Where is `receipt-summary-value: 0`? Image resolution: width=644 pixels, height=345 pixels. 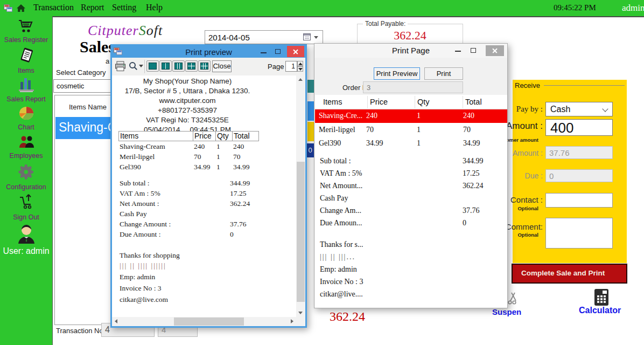 receipt-summary-value: 0 is located at coordinates (232, 234).